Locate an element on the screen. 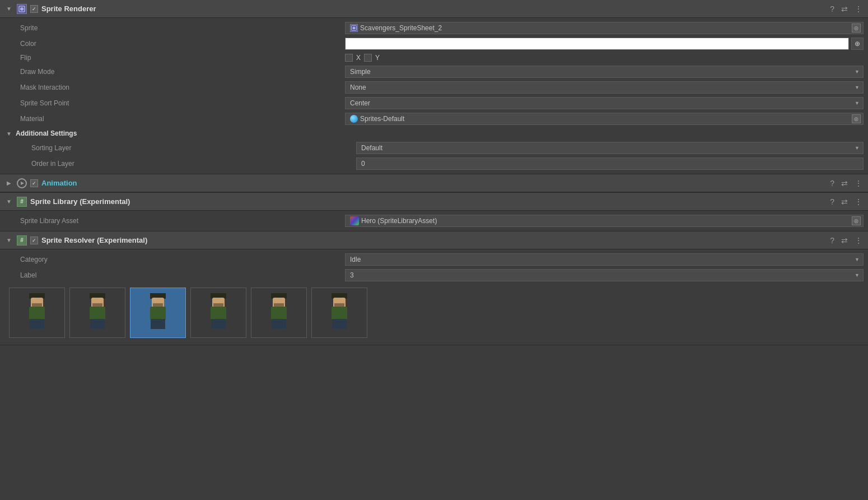 This screenshot has height=500, width=868. material-select-btn: ◎ is located at coordinates (856, 119).